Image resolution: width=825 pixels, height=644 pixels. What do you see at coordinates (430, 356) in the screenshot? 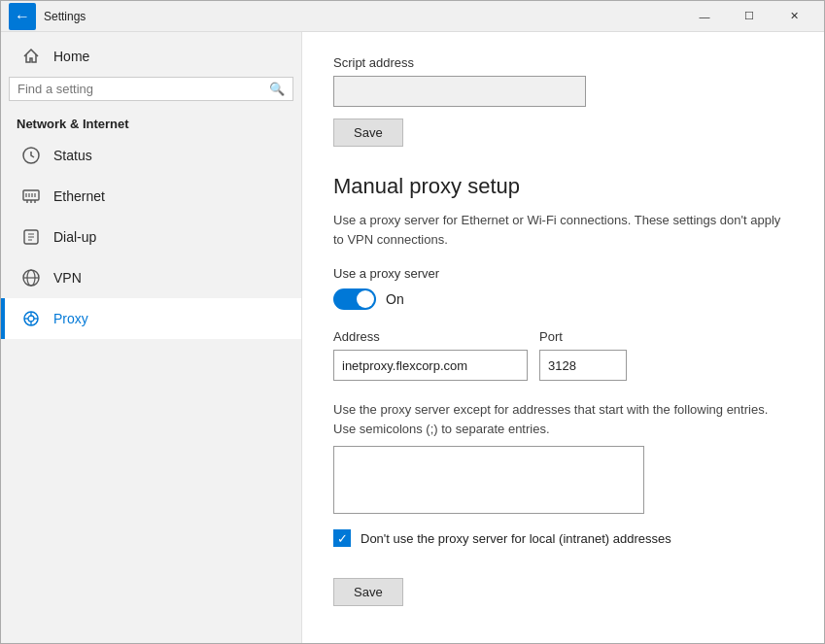
I see `address-group: Address` at bounding box center [430, 356].